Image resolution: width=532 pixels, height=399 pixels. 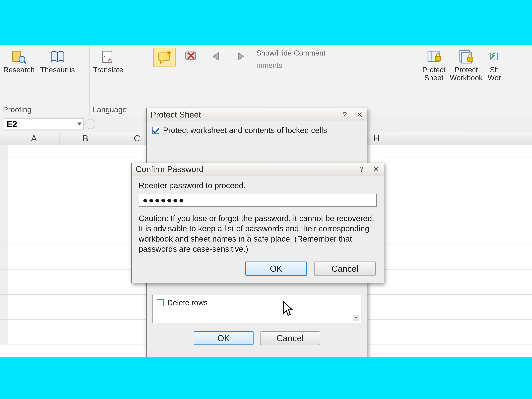 What do you see at coordinates (216, 56) in the screenshot?
I see `arrow-left-icon` at bounding box center [216, 56].